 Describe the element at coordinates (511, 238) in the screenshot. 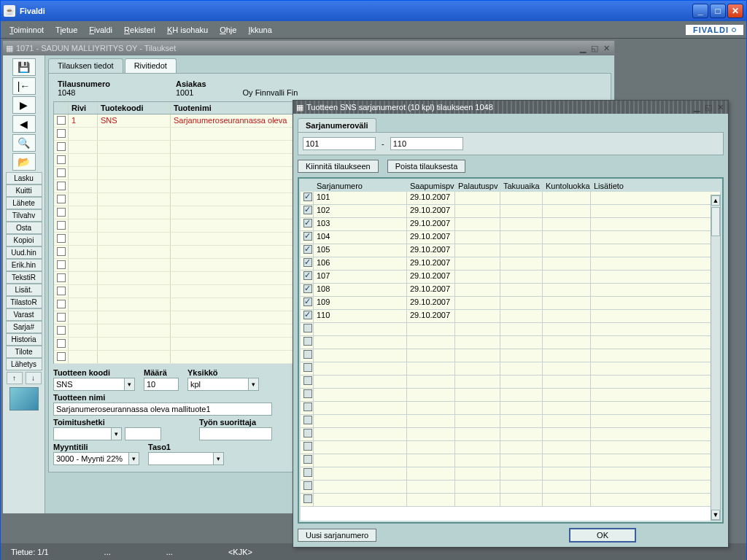

I see `serial-row: 10429.10.2007` at that location.